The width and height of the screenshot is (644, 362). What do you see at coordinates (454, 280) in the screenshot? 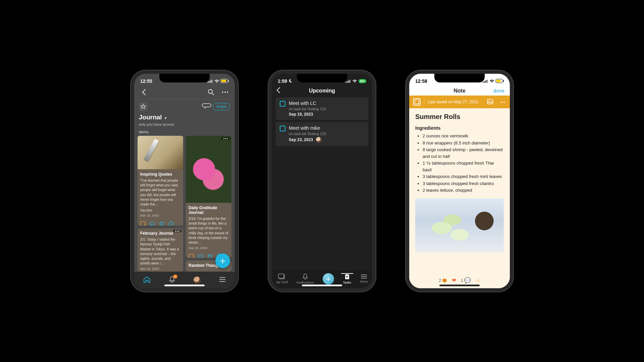
I see `heart-icon: ❤` at bounding box center [454, 280].